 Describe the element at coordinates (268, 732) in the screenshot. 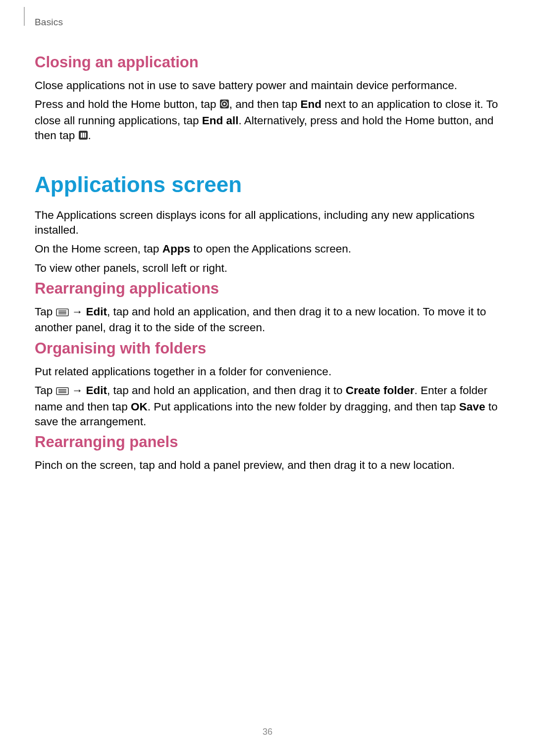

I see `page-number: 36` at that location.